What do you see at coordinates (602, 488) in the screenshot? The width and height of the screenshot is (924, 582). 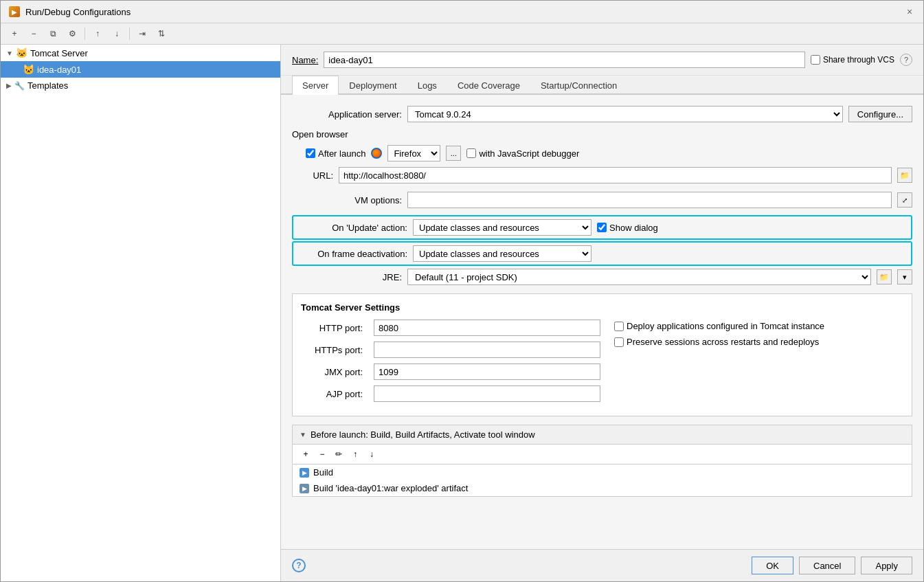 I see `bl-artifact-item: ▶ Build 'idea-day01:war exploded' artifa…` at bounding box center [602, 488].